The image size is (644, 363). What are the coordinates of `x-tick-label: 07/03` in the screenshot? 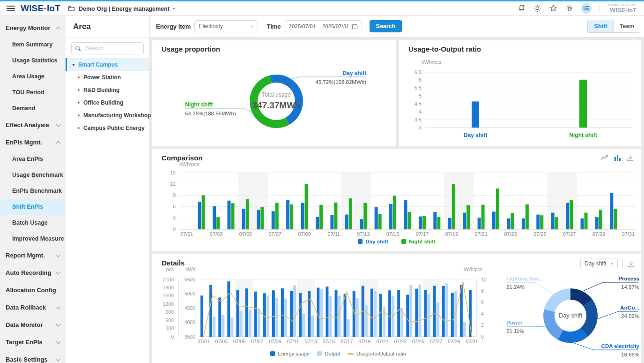 It's located at (222, 341).